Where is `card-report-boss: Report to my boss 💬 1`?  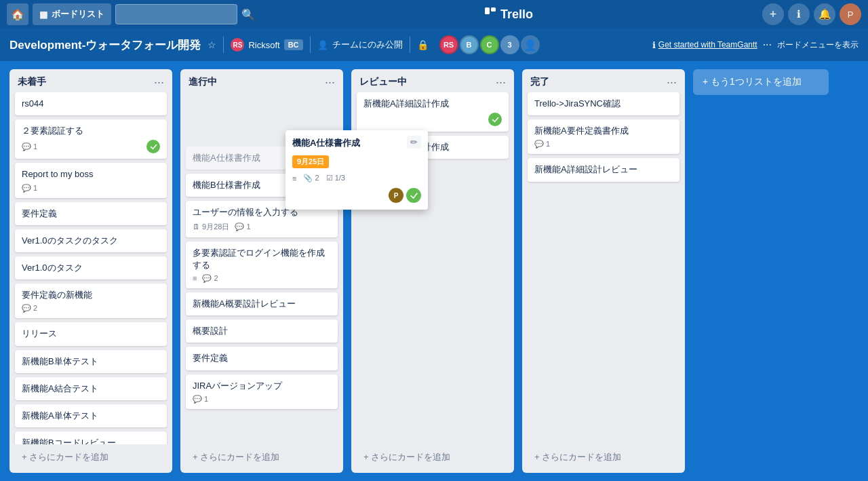
card-report-boss: Report to my boss 💬 1 is located at coordinates (91, 180).